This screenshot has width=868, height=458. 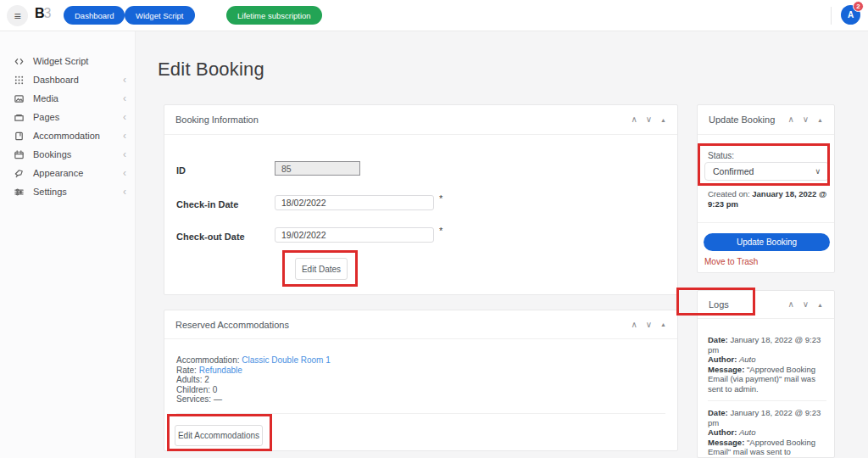 What do you see at coordinates (68, 61) in the screenshot?
I see `sidebar-item-widget-script: Widget Script` at bounding box center [68, 61].